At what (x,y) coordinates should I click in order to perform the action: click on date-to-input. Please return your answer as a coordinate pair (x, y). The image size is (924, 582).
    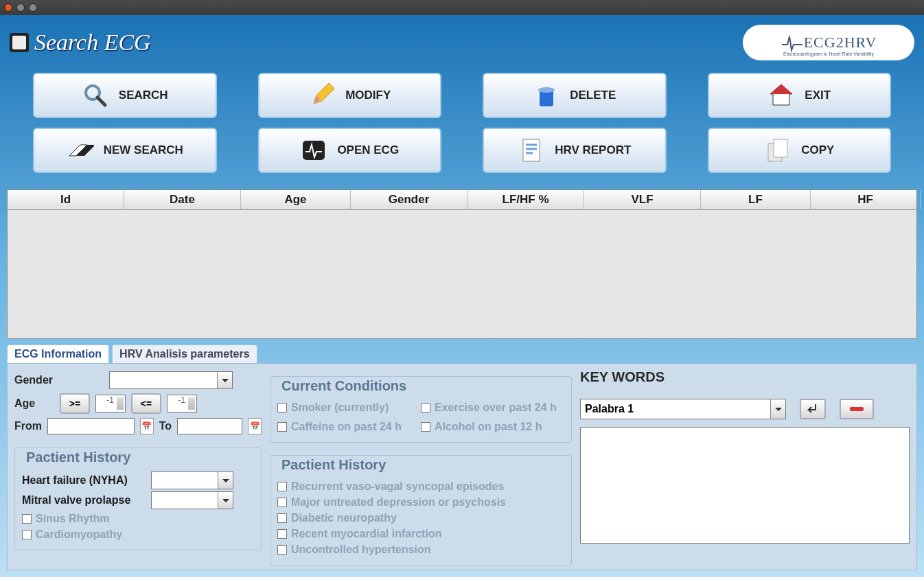
    Looking at the image, I should click on (210, 426).